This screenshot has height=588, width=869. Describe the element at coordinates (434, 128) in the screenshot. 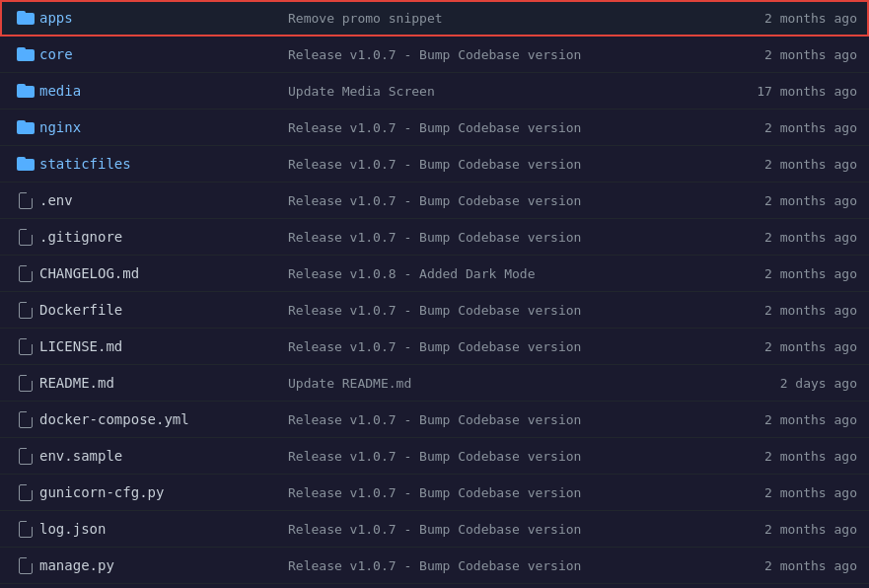

I see `file-row: nginxRelease v1.0.7 - Bump Codebase vers…` at that location.